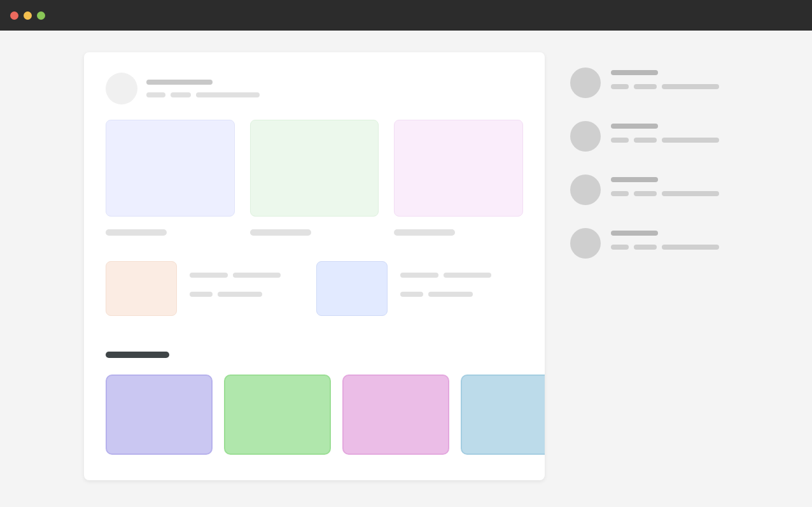  I want to click on section-heading-placeholder, so click(137, 355).